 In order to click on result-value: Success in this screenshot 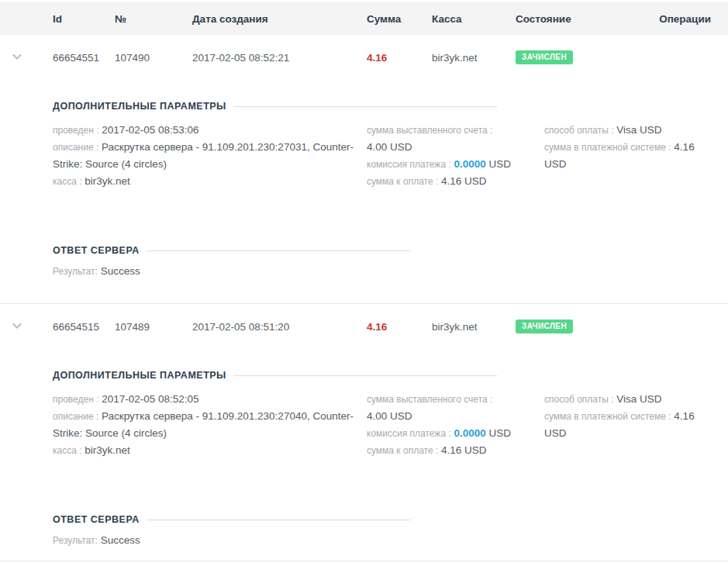, I will do `click(121, 540)`.